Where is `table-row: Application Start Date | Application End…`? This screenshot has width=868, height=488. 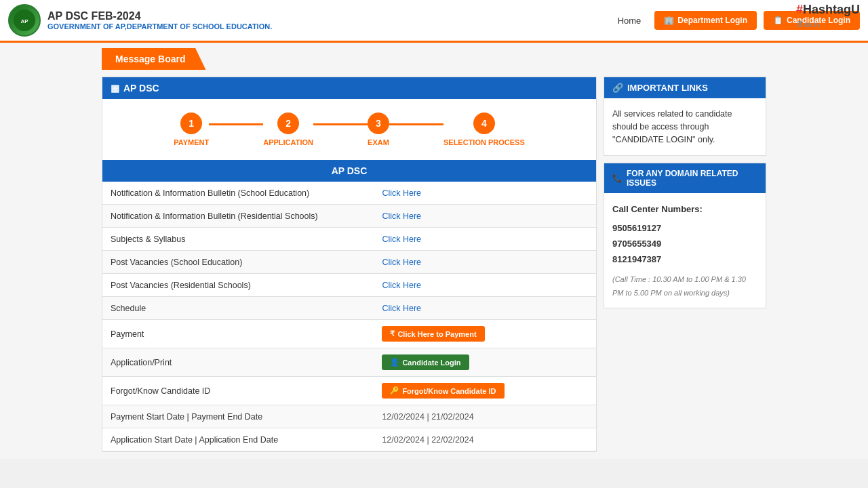
table-row: Application Start Date | Application End… is located at coordinates (349, 440).